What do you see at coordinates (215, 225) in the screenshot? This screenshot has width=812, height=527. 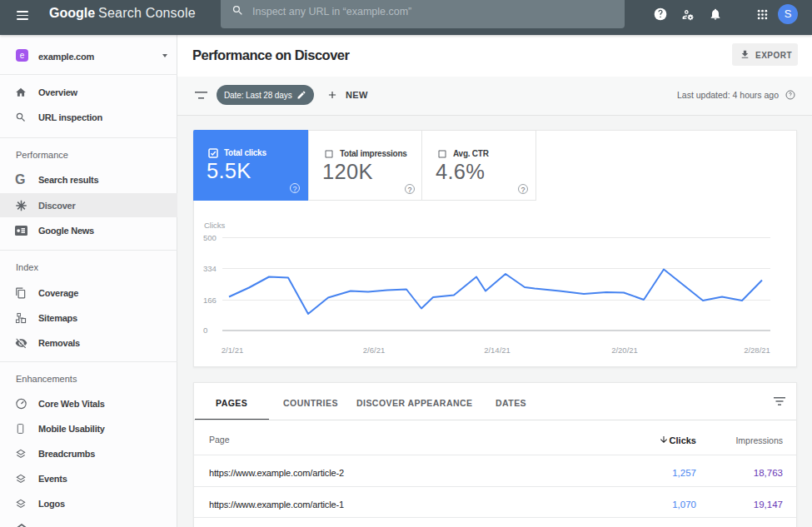 I see `svg-text: Clicks` at bounding box center [215, 225].